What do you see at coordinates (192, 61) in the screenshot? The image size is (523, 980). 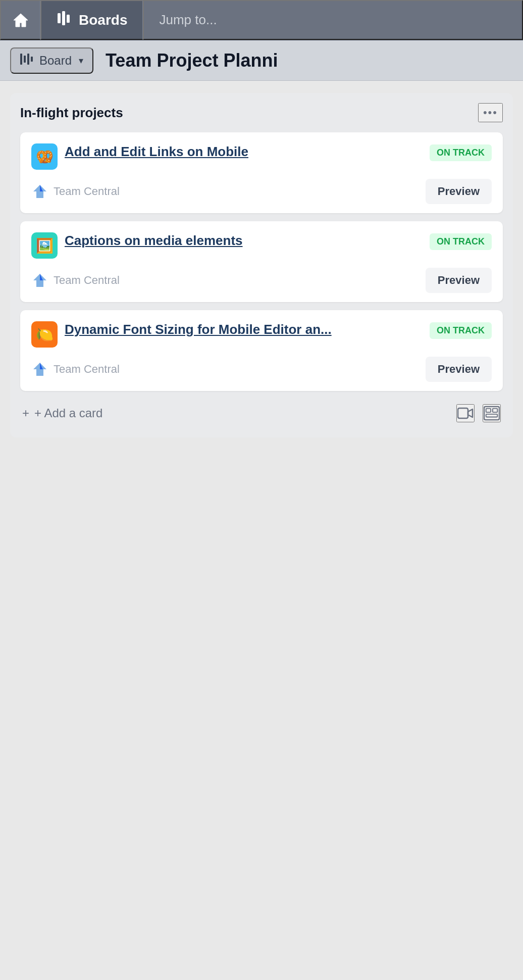 I see `page-title: Team Project Planni` at bounding box center [192, 61].